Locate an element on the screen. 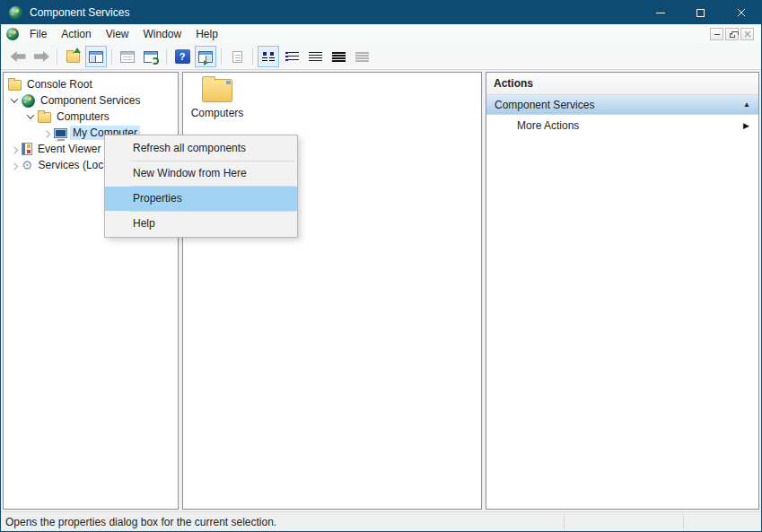 Image resolution: width=762 pixels, height=532 pixels. back-button is located at coordinates (18, 57).